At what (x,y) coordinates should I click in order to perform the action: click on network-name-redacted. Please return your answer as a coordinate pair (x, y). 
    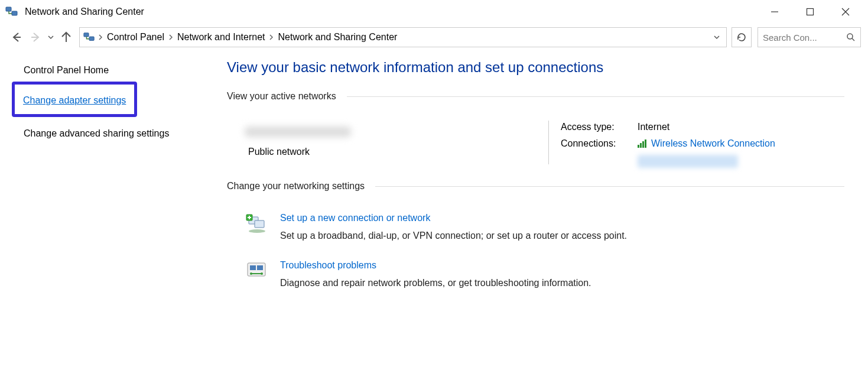
    Looking at the image, I should click on (298, 132).